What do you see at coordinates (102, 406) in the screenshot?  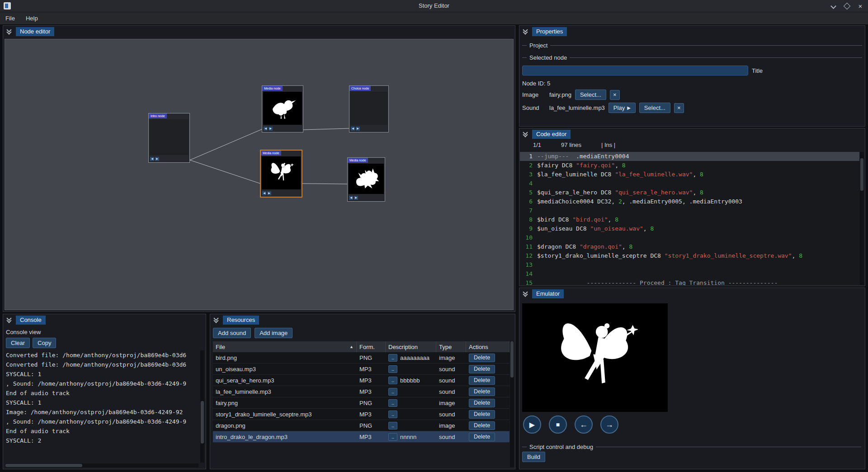 I see `console-log: Converted file: /home/anthony/ostproj/ba…` at bounding box center [102, 406].